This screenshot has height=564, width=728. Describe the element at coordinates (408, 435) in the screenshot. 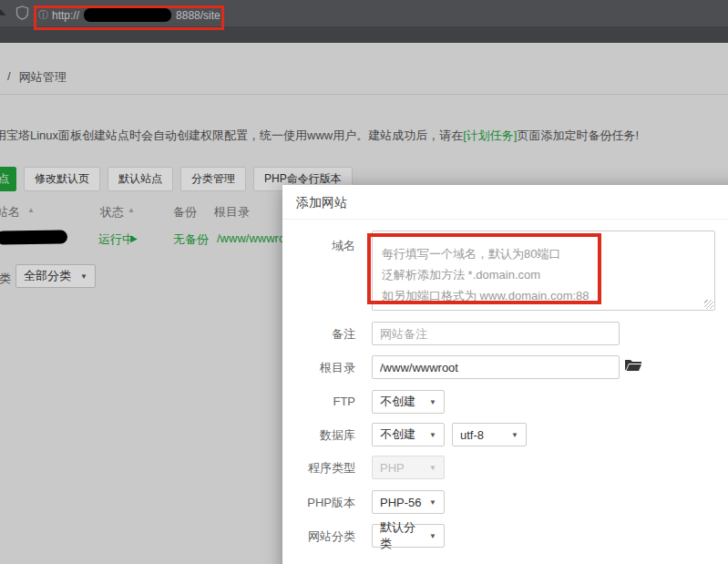

I see `database-select: 不创建 ▼` at that location.